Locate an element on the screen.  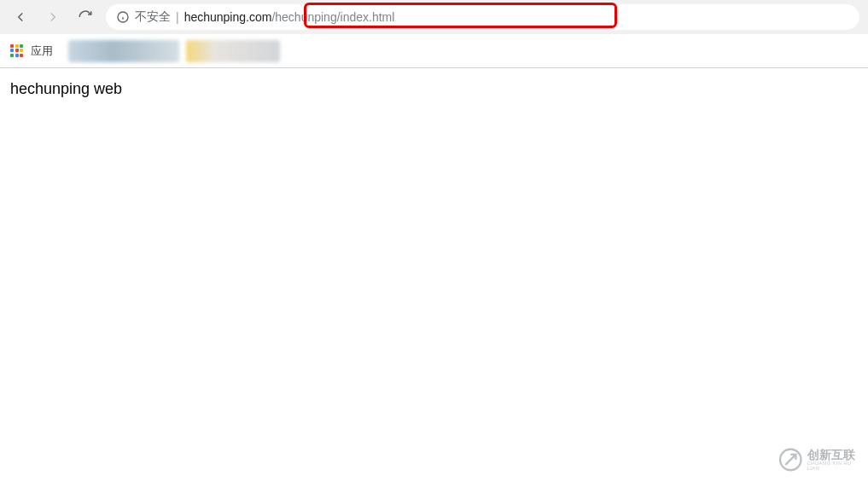
watermark-cn: 创新互联 is located at coordinates (835, 455).